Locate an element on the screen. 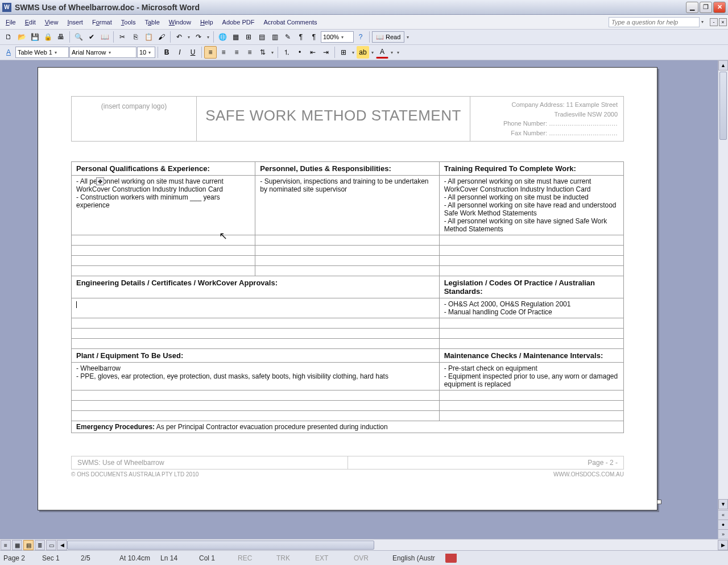  read-button: 📖 Read is located at coordinates (388, 37).